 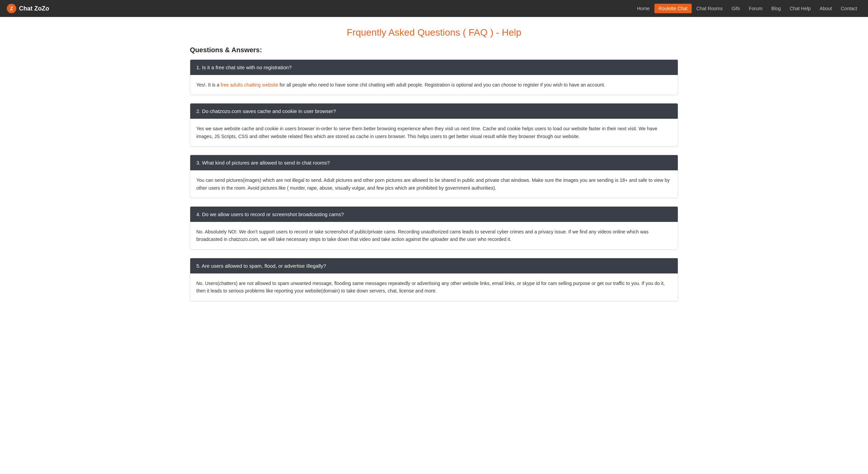 I want to click on nav-link-contact: Contact, so click(x=849, y=8).